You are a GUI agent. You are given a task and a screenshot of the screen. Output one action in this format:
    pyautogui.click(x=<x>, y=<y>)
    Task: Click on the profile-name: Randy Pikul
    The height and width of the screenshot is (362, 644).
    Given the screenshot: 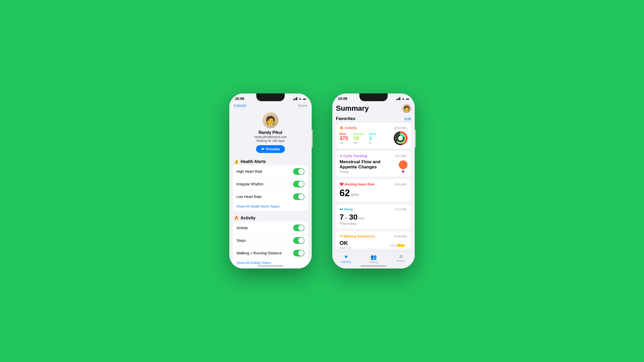 What is the action you would take?
    pyautogui.click(x=270, y=133)
    